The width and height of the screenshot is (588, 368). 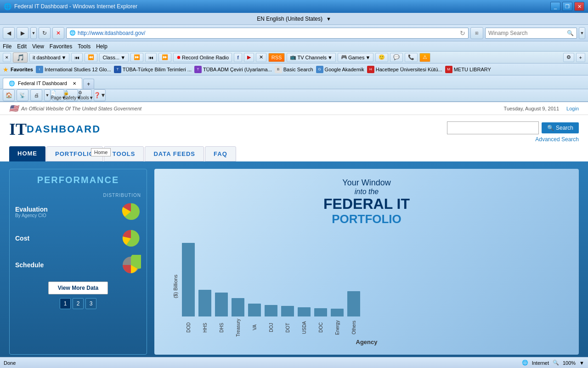 I want to click on chart-title-area: Your Window into the FEDERAL IT PORTFOLI…, so click(x=367, y=202).